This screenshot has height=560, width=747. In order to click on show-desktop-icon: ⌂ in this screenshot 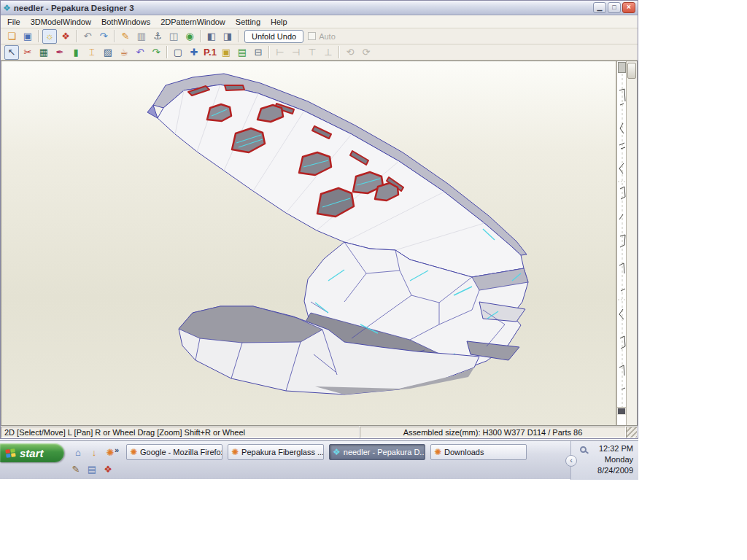, I will do `click(78, 453)`.